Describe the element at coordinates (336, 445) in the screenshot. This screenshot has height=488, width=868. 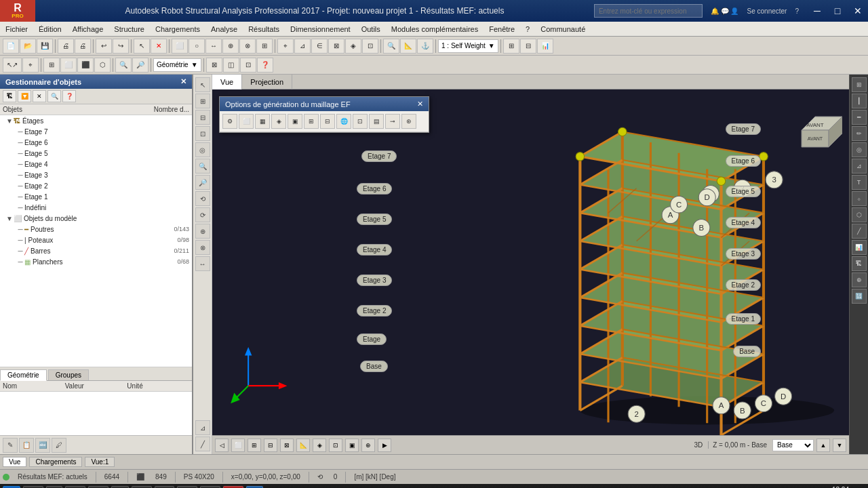
I see `vp-btn8: ⊡` at that location.